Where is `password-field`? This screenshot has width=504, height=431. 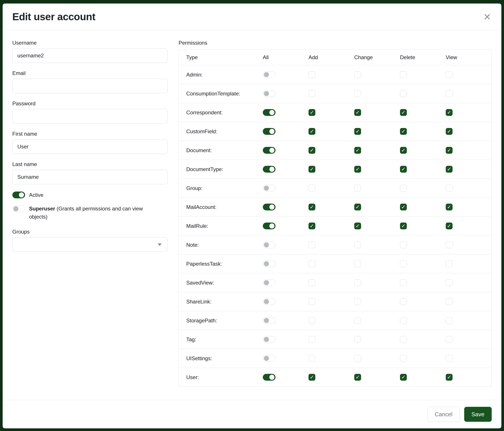 password-field is located at coordinates (90, 116).